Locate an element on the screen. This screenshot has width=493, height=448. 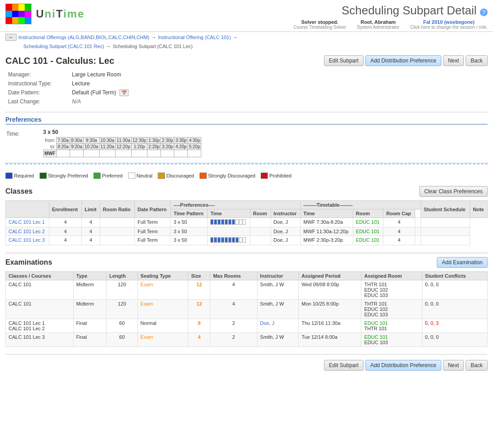
clear-class-preferences-button: Clear Class Preferences is located at coordinates (453, 191).